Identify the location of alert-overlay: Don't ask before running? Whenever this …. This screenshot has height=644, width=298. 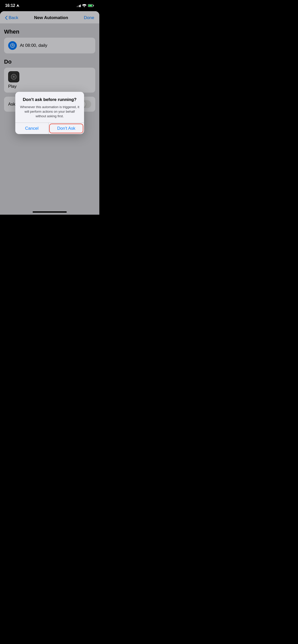
(50, 113).